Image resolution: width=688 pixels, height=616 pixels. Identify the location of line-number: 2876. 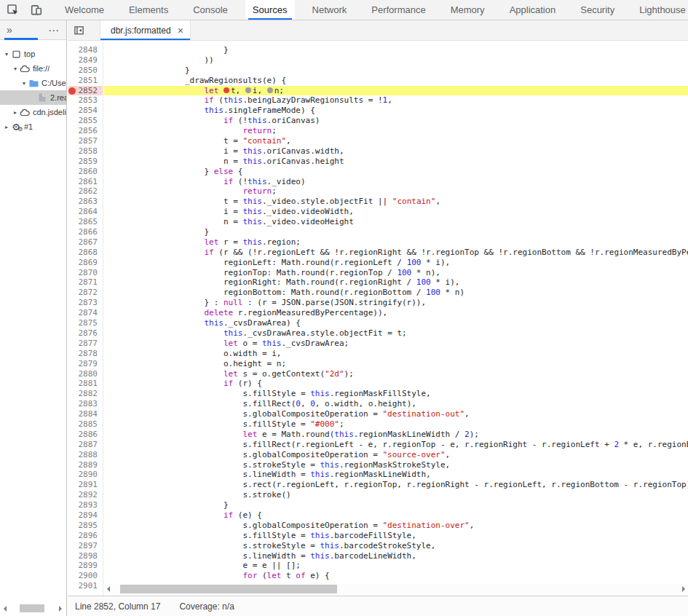
(85, 333).